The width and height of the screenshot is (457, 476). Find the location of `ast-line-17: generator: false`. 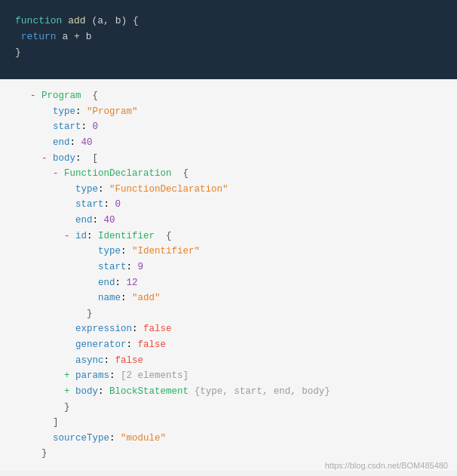

ast-line-17: generator: false is located at coordinates (236, 345).